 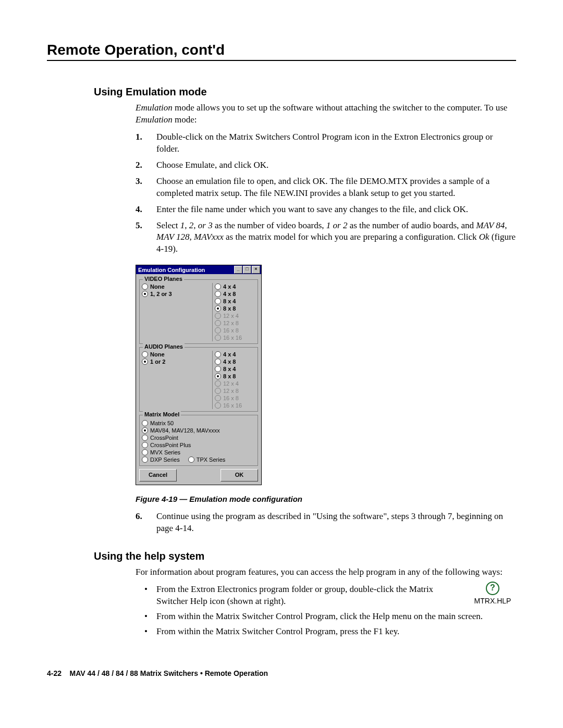 What do you see at coordinates (235, 398) in the screenshot?
I see `audio-plane-size-option: 16 x 8` at bounding box center [235, 398].